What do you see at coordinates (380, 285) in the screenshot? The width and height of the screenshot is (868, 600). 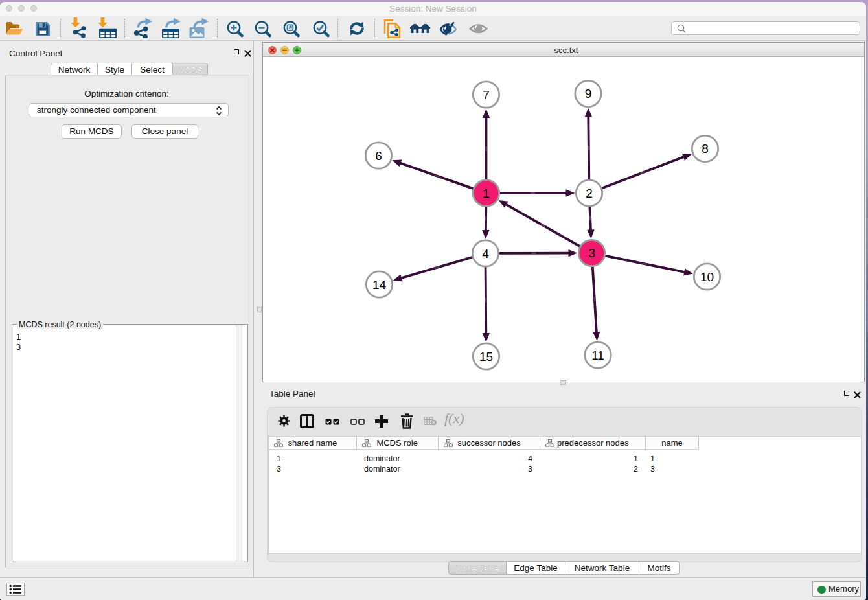 I see `svg-text: 14` at bounding box center [380, 285].